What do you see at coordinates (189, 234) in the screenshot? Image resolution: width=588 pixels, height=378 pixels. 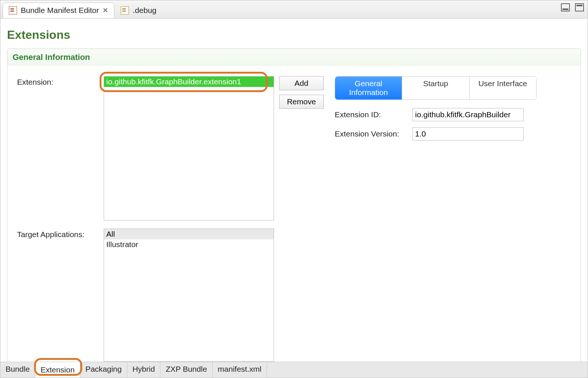 I see `list-item: All` at bounding box center [189, 234].